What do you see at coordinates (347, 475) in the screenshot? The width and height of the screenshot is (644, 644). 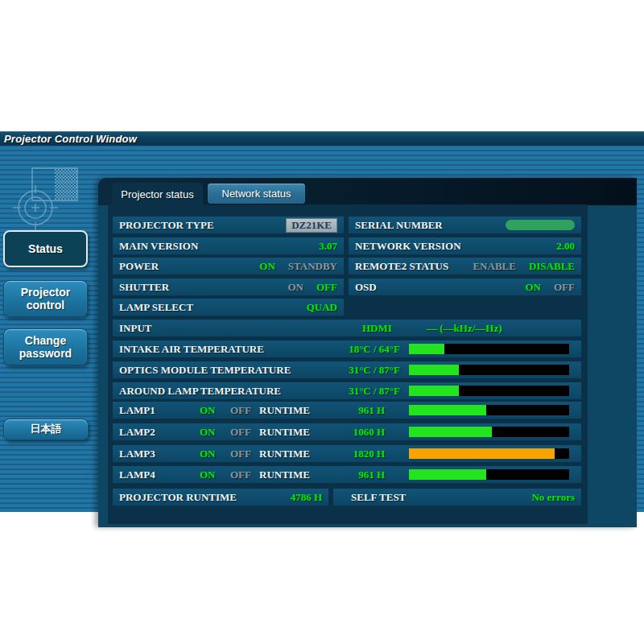 I see `row-lamp4: LAMP4 ON OFF RUNTIME 961 H` at bounding box center [347, 475].